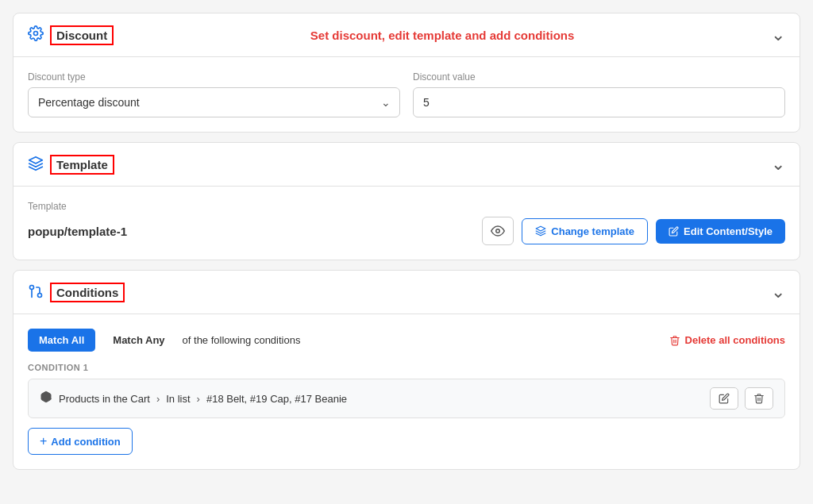 This screenshot has height=504, width=813. Describe the element at coordinates (778, 292) in the screenshot. I see `conditions-chevron-icon: ⌄` at that location.